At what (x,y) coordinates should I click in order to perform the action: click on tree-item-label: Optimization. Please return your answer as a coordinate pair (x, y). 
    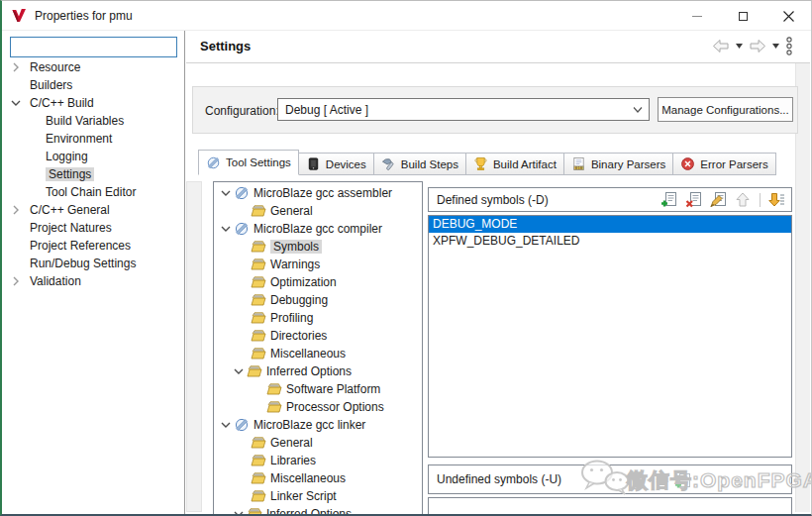
    Looking at the image, I should click on (303, 282).